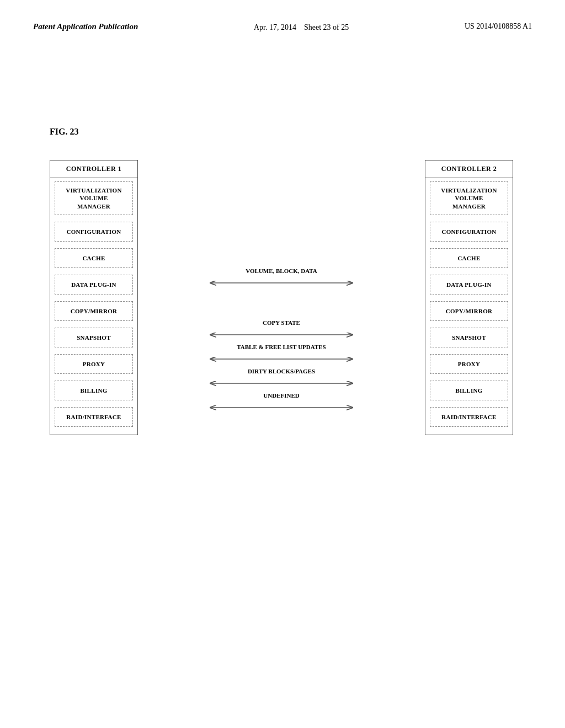  I want to click on module-c2-vvm: VIRTUALIZATIONVOLUMEMANAGER, so click(469, 199).